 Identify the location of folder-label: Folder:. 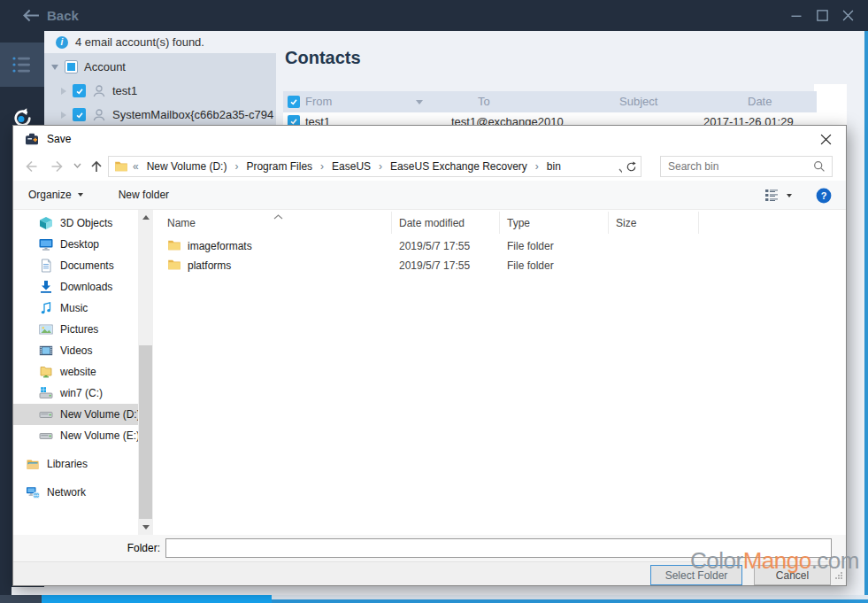
(87, 548).